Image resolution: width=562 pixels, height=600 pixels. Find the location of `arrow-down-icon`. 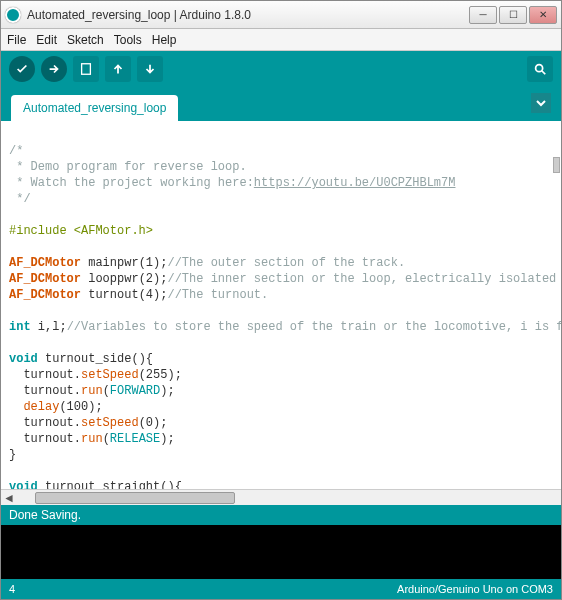

arrow-down-icon is located at coordinates (150, 69).